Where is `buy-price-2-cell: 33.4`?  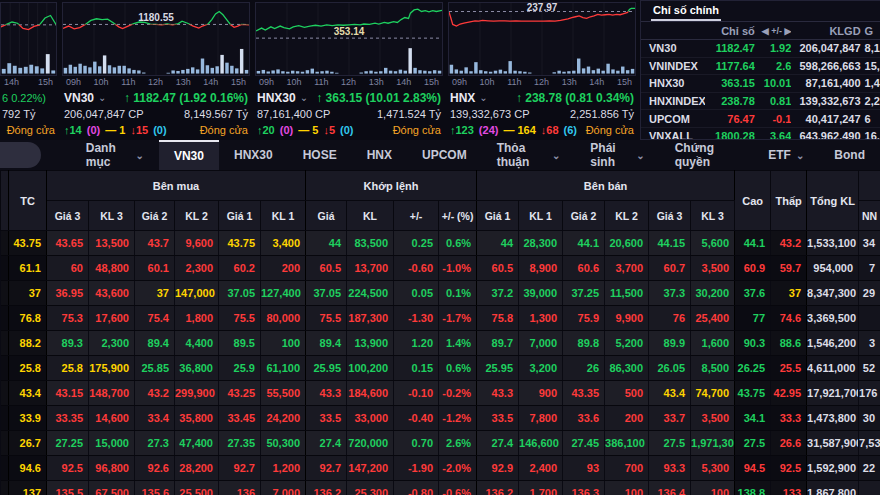
buy-price-2-cell: 33.4 is located at coordinates (155, 418).